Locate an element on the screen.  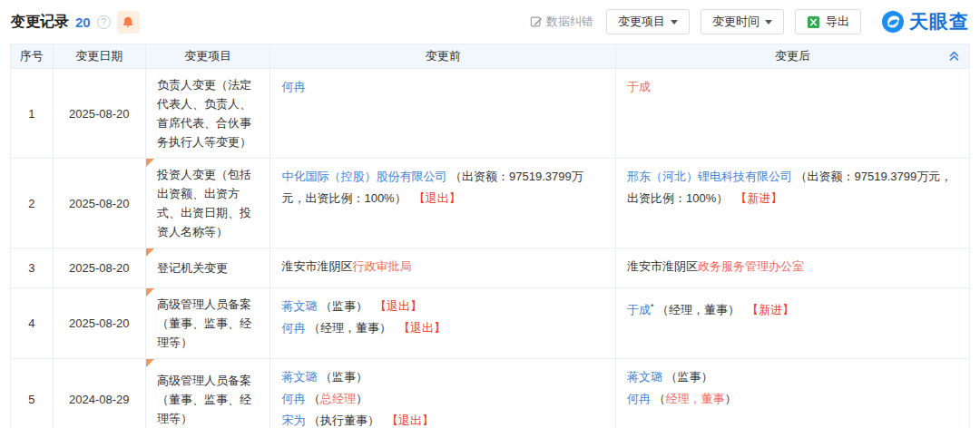
col-header-after: 变更后 is located at coordinates (792, 56).